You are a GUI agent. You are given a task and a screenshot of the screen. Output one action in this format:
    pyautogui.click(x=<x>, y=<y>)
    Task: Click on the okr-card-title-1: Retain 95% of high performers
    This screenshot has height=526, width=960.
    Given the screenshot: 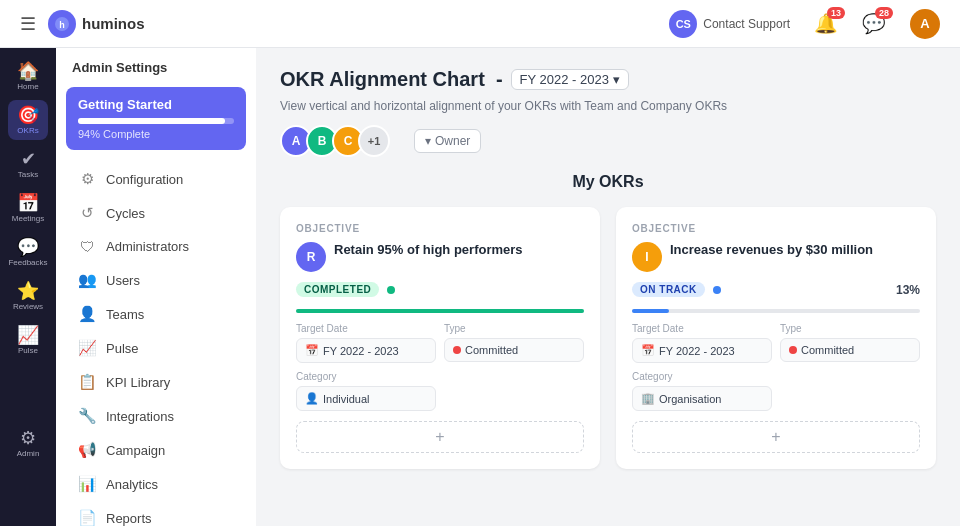 What is the action you would take?
    pyautogui.click(x=428, y=250)
    